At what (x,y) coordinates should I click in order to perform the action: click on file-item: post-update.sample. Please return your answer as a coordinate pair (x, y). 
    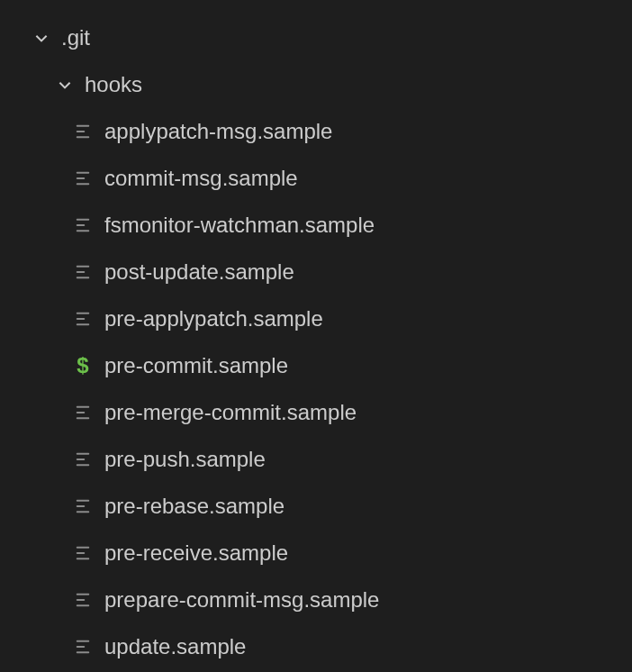
    Looking at the image, I should click on (316, 272).